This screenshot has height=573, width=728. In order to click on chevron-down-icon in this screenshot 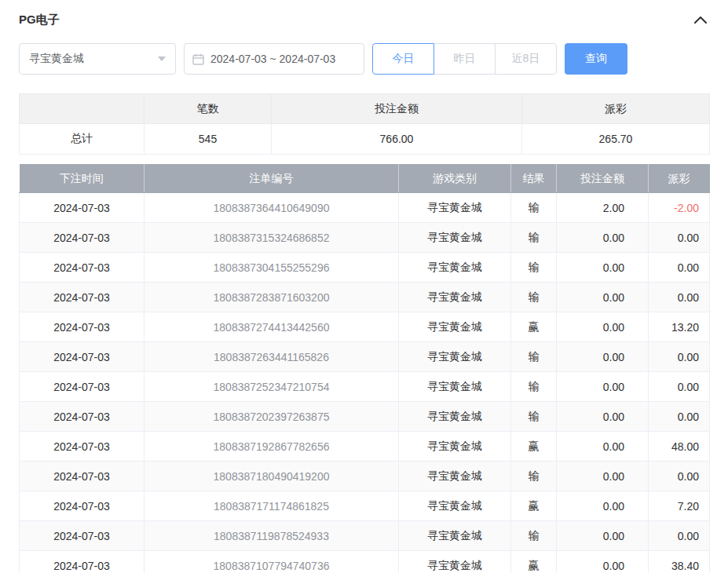, I will do `click(162, 59)`.